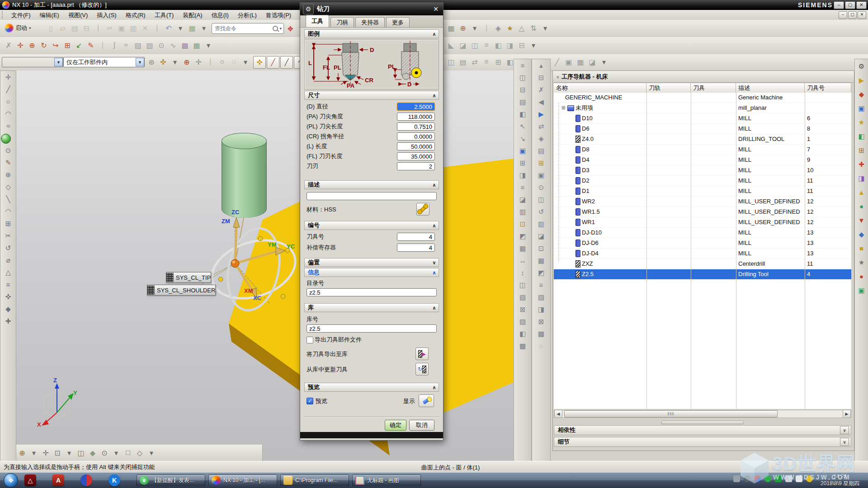 The height and width of the screenshot is (488, 868). What do you see at coordinates (862, 262) in the screenshot?
I see `palette-icon: ★` at bounding box center [862, 262].